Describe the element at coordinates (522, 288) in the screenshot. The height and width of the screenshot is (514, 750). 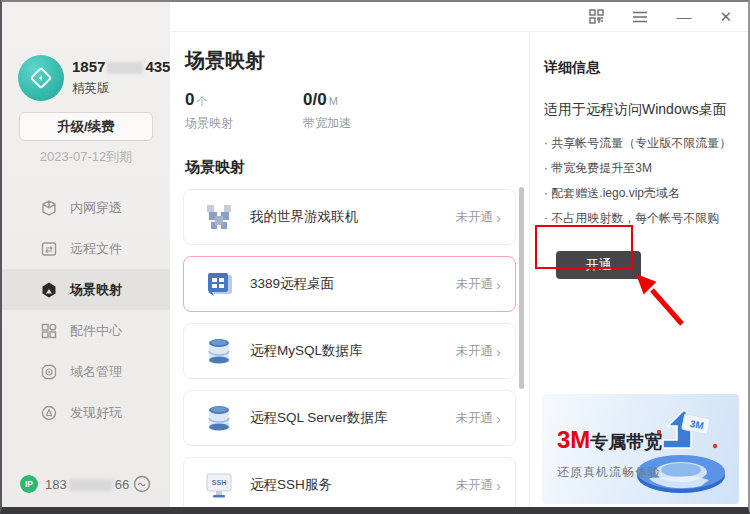
I see `scrollbar-thumb` at that location.